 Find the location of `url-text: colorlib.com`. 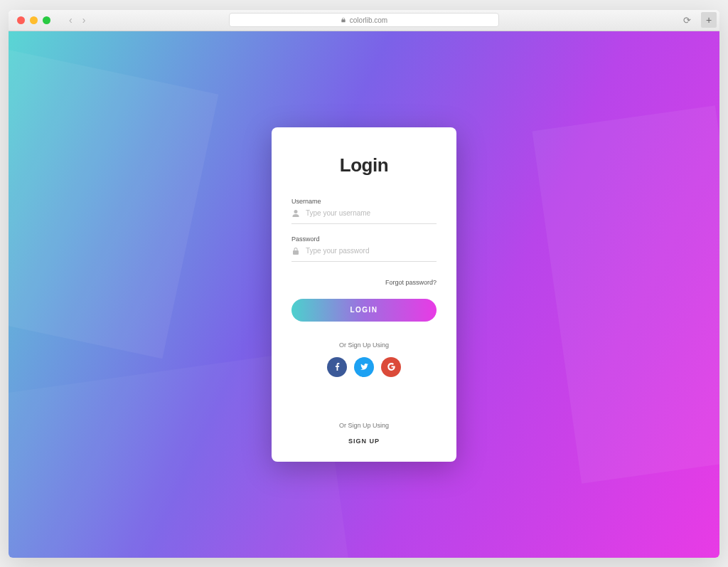

url-text: colorlib.com is located at coordinates (368, 20).